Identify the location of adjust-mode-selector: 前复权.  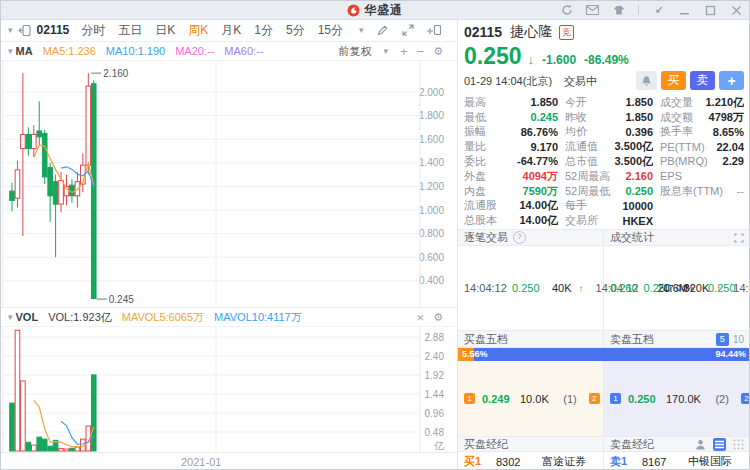
(354, 52).